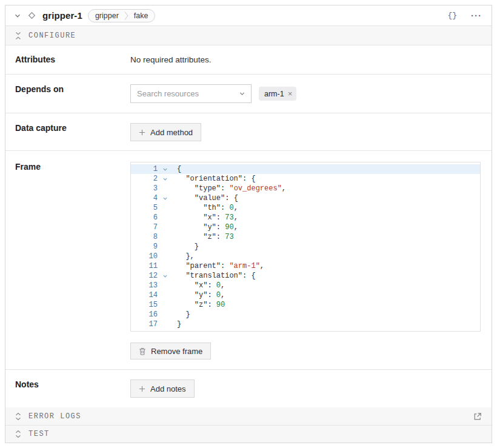 Image resolution: width=497 pixels, height=448 pixels. I want to click on line-number: 14, so click(144, 295).